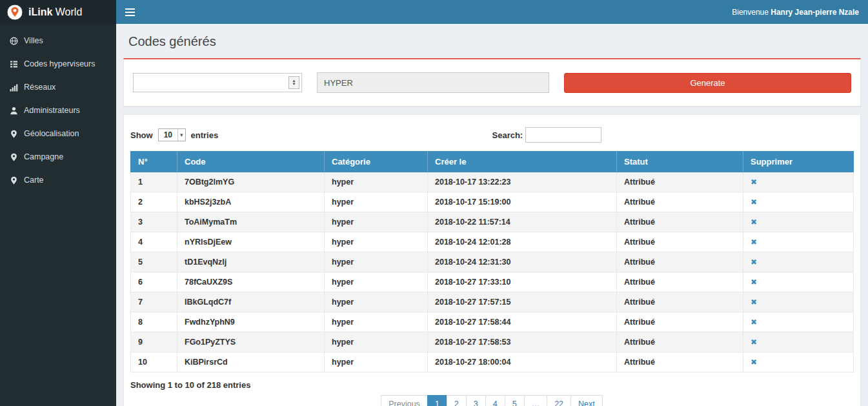 This screenshot has width=868, height=406. What do you see at coordinates (547, 135) in the screenshot?
I see `search-group: Search:` at bounding box center [547, 135].